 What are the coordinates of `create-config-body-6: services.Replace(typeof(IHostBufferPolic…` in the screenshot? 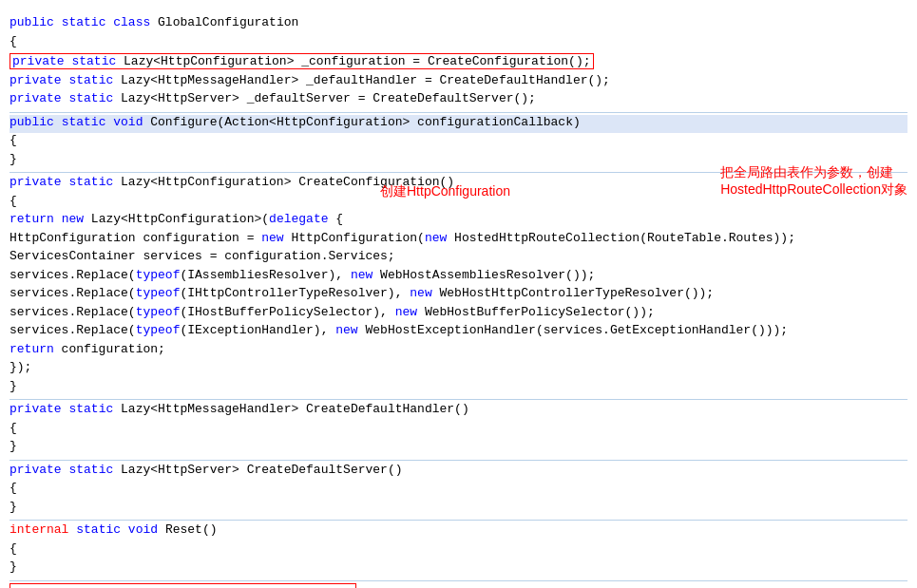 It's located at (458, 314).